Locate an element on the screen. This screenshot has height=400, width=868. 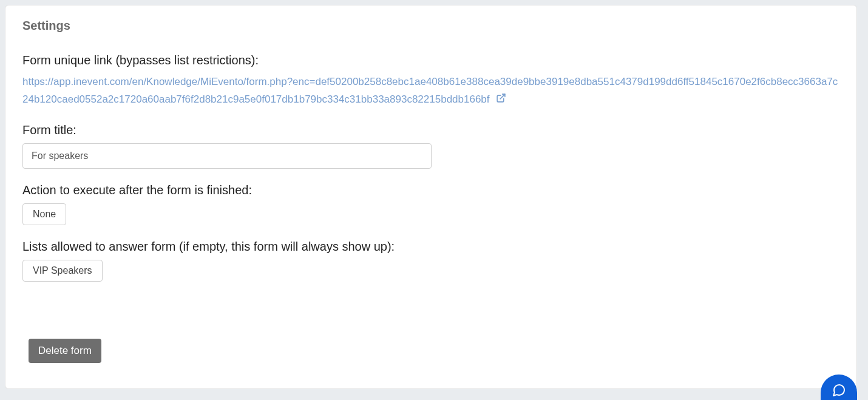
delete-form-button: Delete form is located at coordinates (65, 351).